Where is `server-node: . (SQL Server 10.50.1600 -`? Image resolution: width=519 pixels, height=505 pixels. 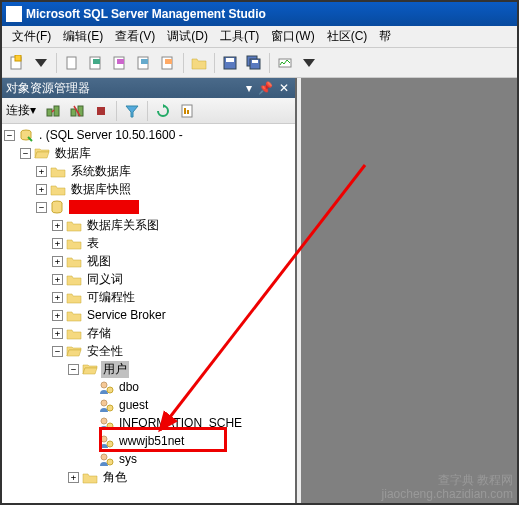 server-node: . (SQL Server 10.50.1600 - is located at coordinates (111, 135).